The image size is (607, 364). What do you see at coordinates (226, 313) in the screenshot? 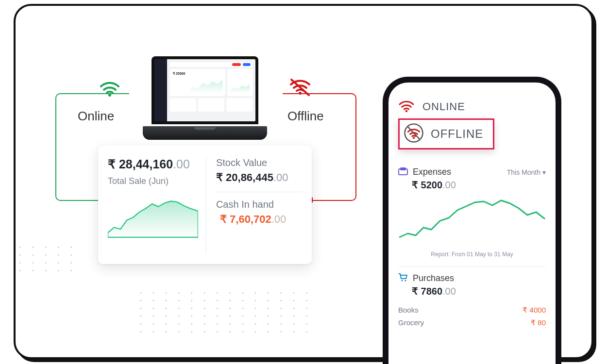
I see `decorative-dots: • • • • • • • • • • • • • • • • • • • • …` at bounding box center [226, 313].